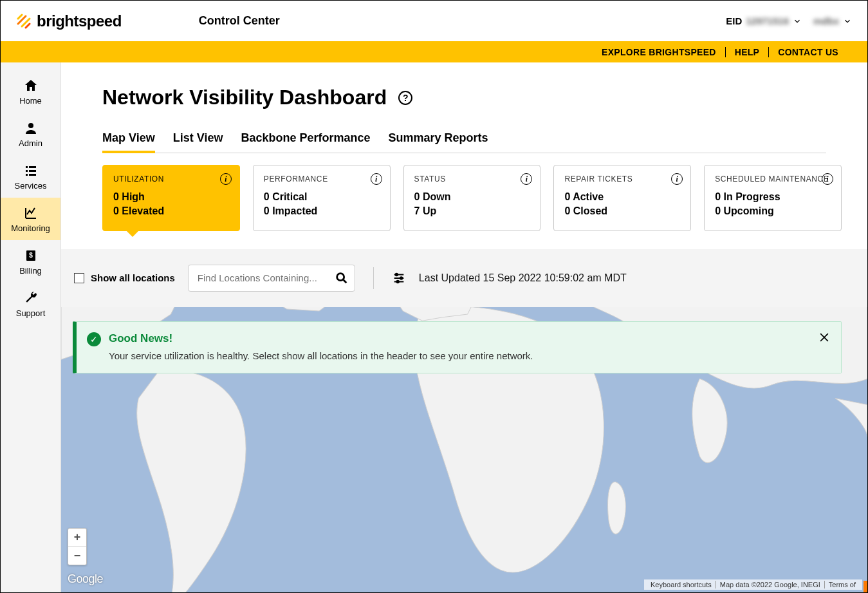 The width and height of the screenshot is (868, 593). Describe the element at coordinates (767, 21) in the screenshot. I see `eid-value: 12971516` at that location.